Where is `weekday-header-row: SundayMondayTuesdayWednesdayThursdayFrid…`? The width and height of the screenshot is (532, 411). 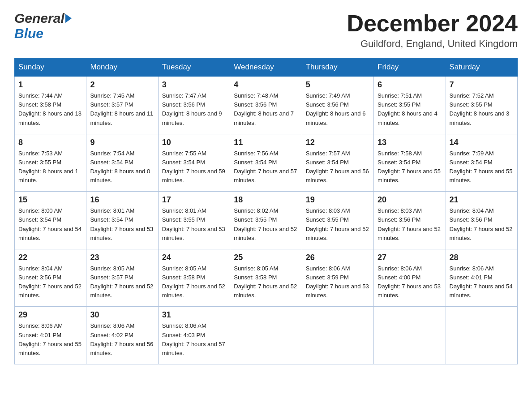 weekday-header-row: SundayMondayTuesdayWednesdayThursdayFrid… is located at coordinates (266, 67).